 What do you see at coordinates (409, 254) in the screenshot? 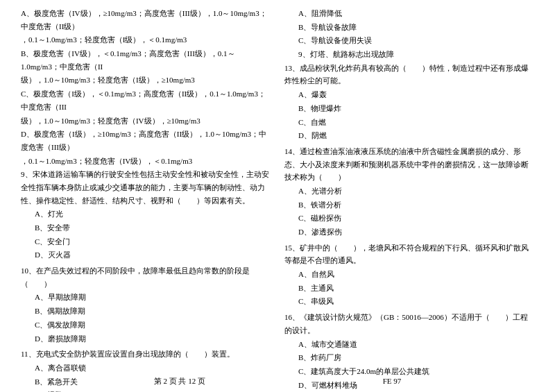
I see `question-15-text: 15、矿井中的（ ），老塘风和不符合规程的下行风、循环风和扩散风等都是不合理的通…` at bounding box center [409, 254].